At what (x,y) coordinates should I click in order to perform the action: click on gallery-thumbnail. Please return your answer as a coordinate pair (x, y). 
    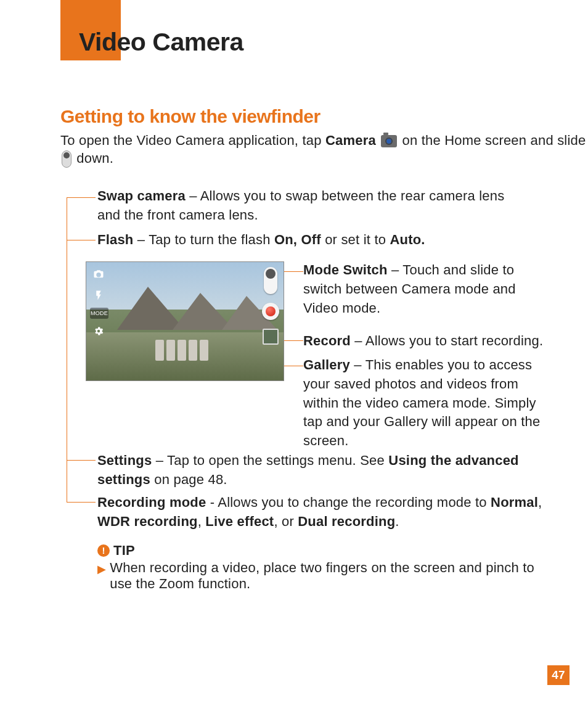
    Looking at the image, I should click on (271, 337).